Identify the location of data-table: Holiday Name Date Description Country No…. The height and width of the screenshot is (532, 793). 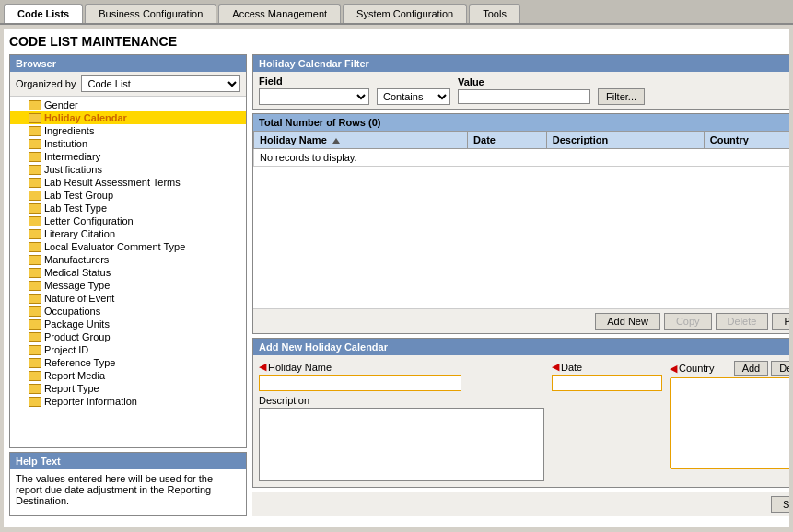
(521, 149).